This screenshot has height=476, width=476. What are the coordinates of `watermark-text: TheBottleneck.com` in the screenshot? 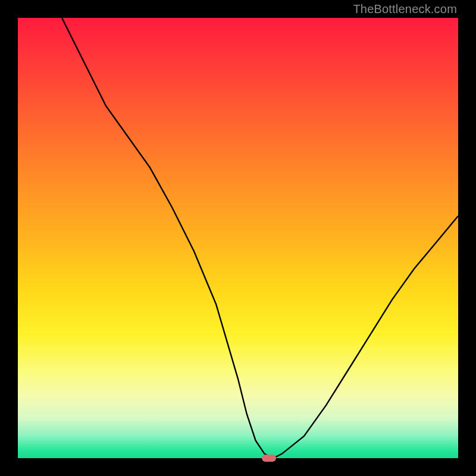 It's located at (405, 10).